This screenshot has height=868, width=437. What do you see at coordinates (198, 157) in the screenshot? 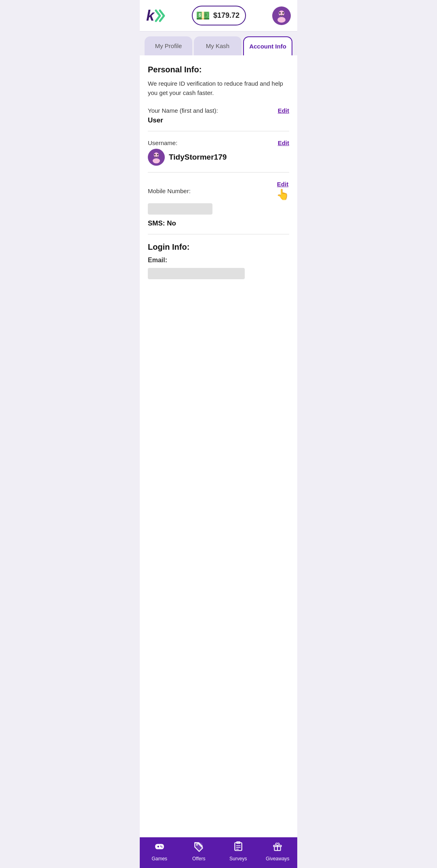
I see `username-text: TidyStormer179` at bounding box center [198, 157].